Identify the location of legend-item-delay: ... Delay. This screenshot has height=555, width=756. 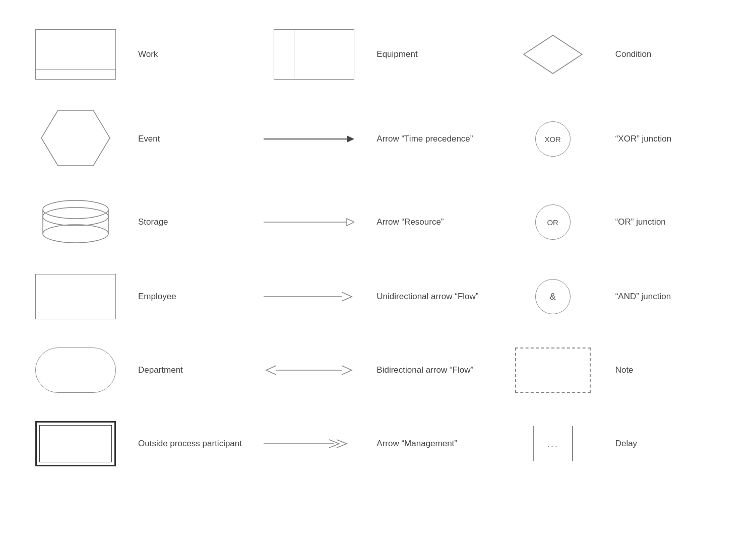
(617, 444).